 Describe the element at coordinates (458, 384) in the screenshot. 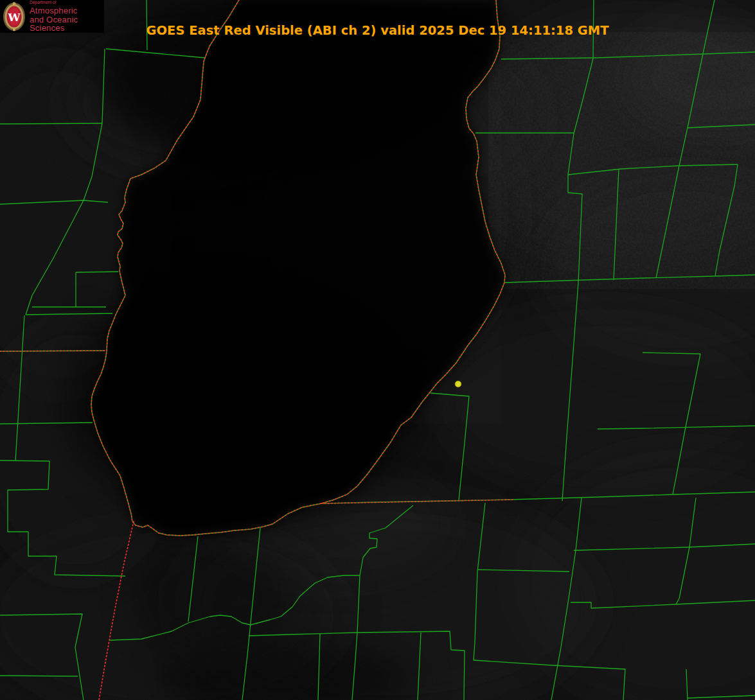

I see `station-marker-dot` at that location.